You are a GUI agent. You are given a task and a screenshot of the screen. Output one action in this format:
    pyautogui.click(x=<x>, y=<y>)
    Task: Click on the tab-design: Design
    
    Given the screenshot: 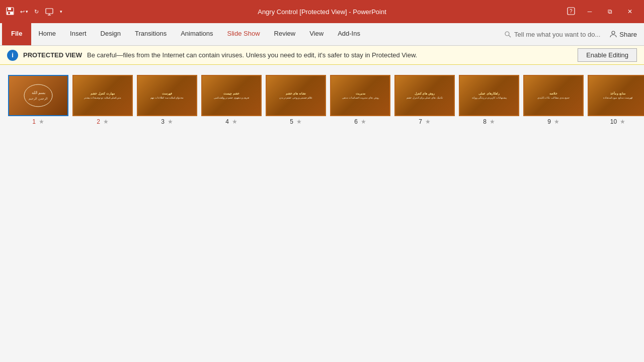 What is the action you would take?
    pyautogui.click(x=111, y=34)
    